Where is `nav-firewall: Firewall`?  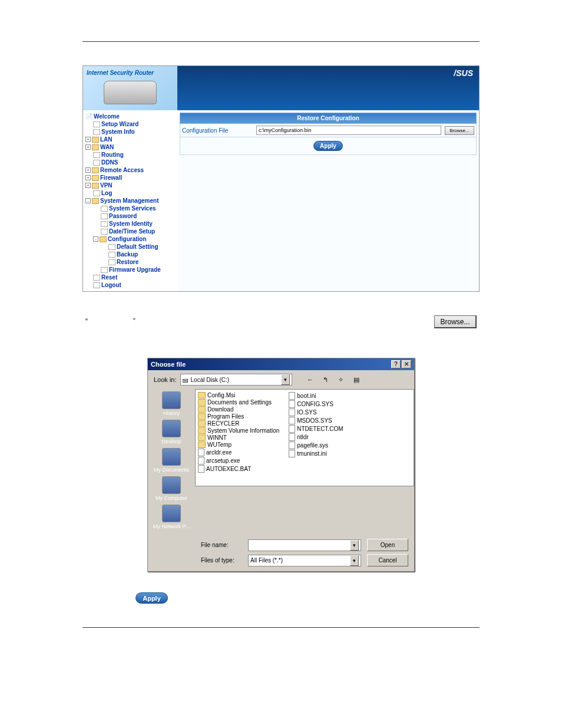 nav-firewall: Firewall is located at coordinates (111, 178).